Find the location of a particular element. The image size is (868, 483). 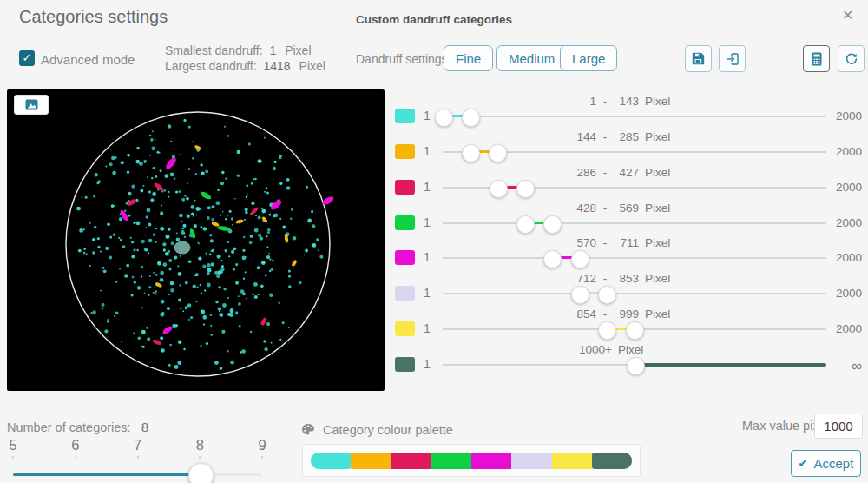

calculate-button is located at coordinates (816, 59).